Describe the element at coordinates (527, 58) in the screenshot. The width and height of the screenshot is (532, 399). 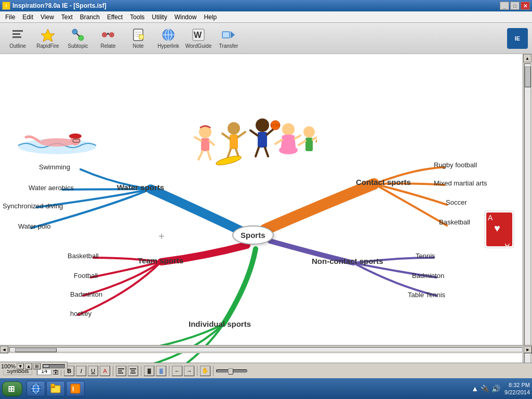
I see `scroll-up-button: ▲` at that location.